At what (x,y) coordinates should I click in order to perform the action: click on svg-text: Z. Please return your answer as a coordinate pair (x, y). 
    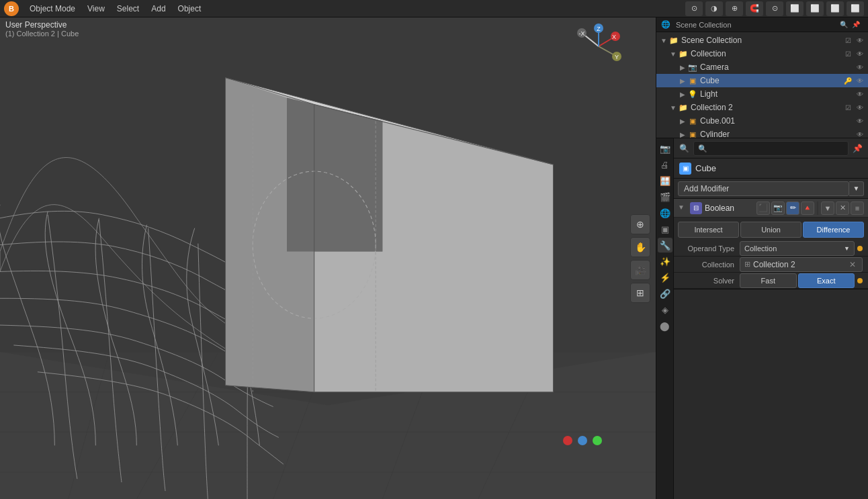
    Looking at the image, I should click on (599, 29).